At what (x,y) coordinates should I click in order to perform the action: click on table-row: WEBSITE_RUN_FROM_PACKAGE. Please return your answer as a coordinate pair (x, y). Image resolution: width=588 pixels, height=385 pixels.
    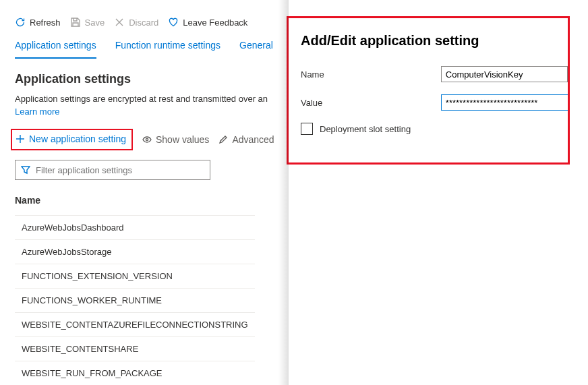
    Looking at the image, I should click on (135, 373).